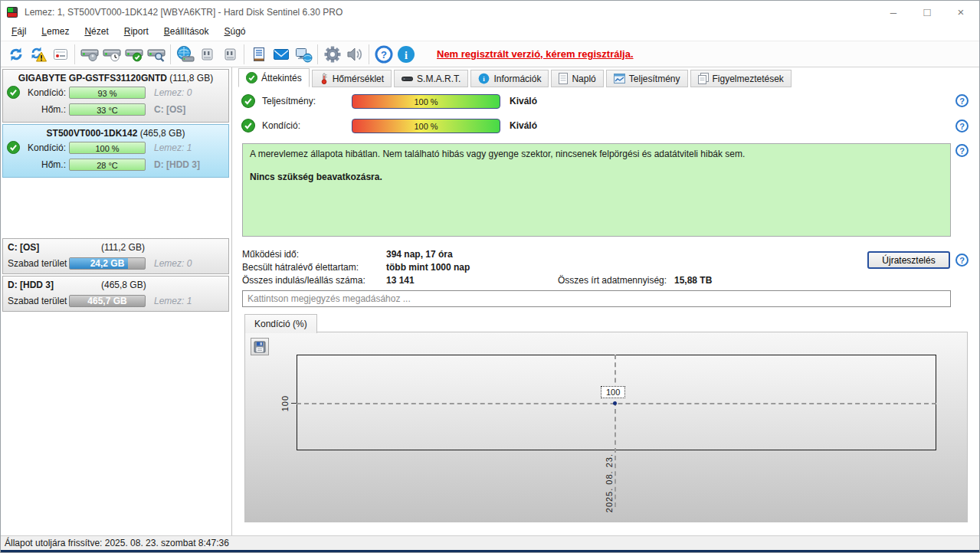 This screenshot has height=553, width=980. Describe the element at coordinates (619, 78) in the screenshot. I see `chart-icon` at that location.